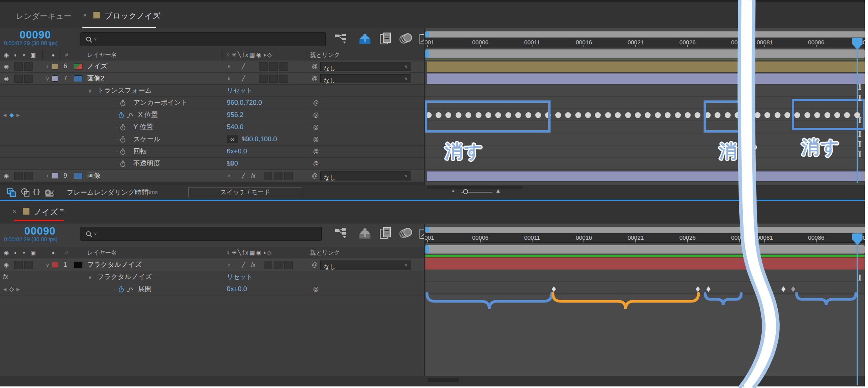  Describe the element at coordinates (245, 192) in the screenshot. I see `switches-modes-button: スイッチ / モード` at that location.